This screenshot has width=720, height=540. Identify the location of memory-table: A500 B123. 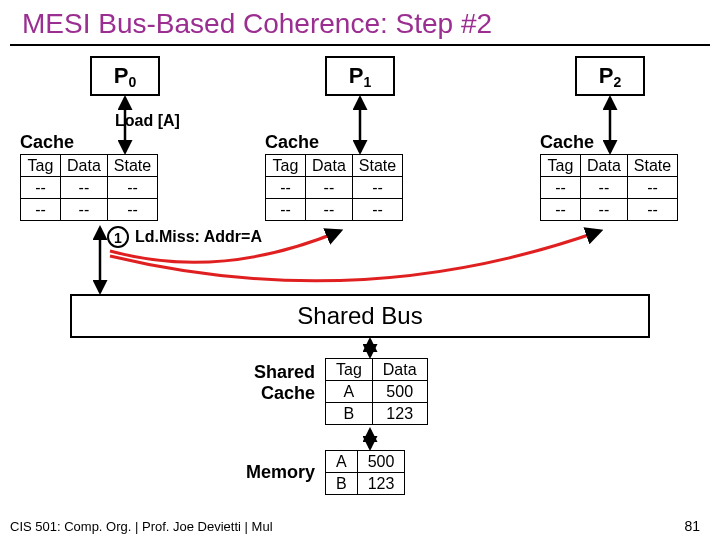
(365, 472).